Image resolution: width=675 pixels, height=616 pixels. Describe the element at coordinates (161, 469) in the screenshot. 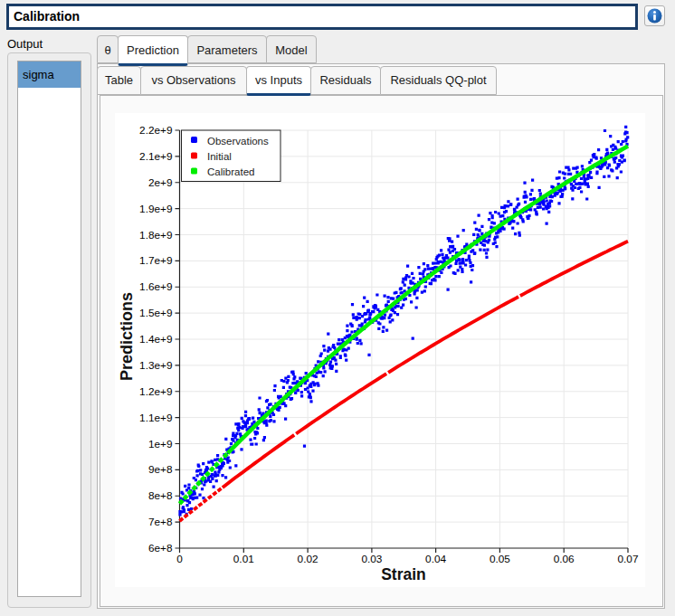

I see `svg-text: 9e+8` at that location.